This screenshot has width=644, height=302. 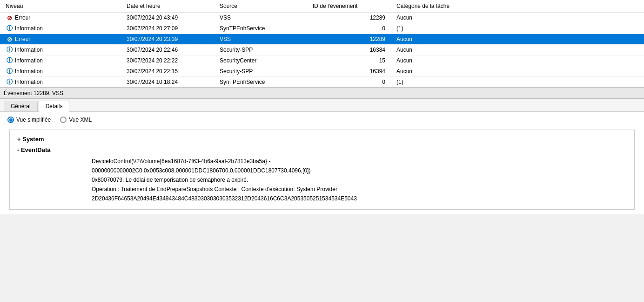 I want to click on col-niveau: Niveau, so click(x=64, y=6).